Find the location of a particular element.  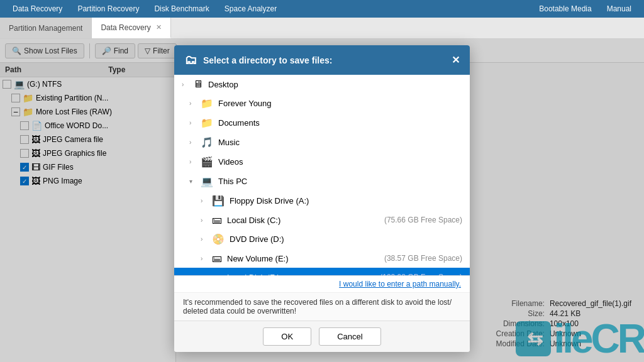

ok-button: OK is located at coordinates (287, 337).